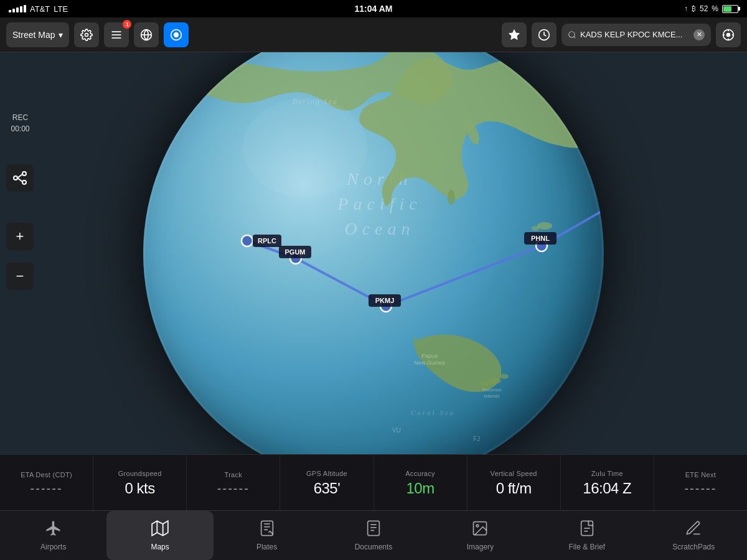 Image resolution: width=747 pixels, height=560 pixels. What do you see at coordinates (374, 535) in the screenshot?
I see `tab-bar: Airports Maps Plates Documents` at bounding box center [374, 535].